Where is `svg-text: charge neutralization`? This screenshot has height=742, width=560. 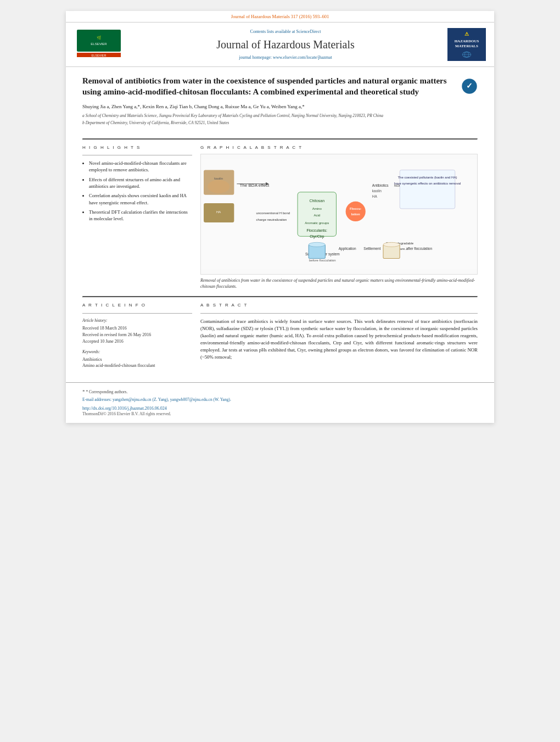 svg-text: charge neutralization is located at coordinates (272, 220).